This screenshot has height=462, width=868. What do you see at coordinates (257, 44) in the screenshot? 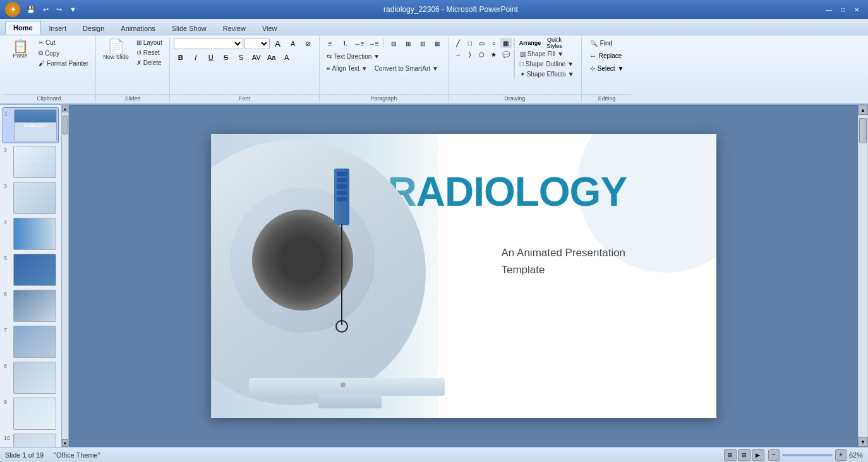
I see `font-size-select` at bounding box center [257, 44].